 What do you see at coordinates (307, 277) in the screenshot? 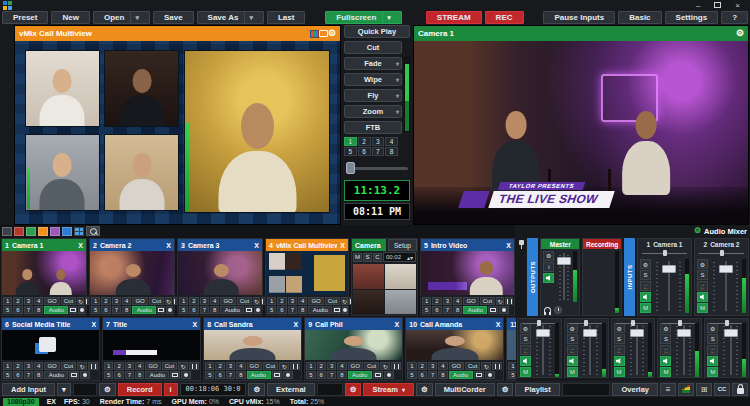
I see `input-vmix-call-multiview: 4vMix Call MultiviewX1234GOCut↻5678Audio` at bounding box center [307, 277].